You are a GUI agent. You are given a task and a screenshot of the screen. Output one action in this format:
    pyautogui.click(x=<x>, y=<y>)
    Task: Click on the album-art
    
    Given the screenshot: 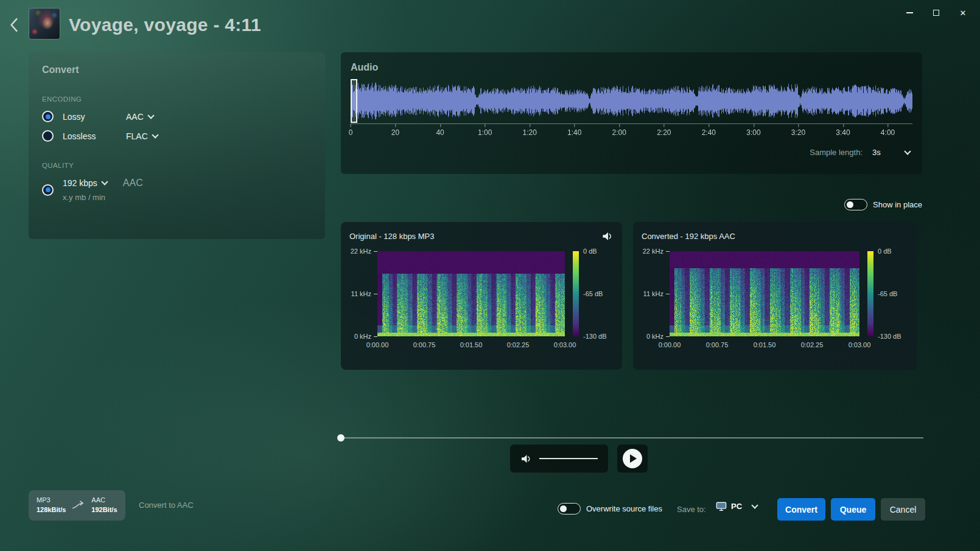 What is the action you would take?
    pyautogui.click(x=44, y=24)
    